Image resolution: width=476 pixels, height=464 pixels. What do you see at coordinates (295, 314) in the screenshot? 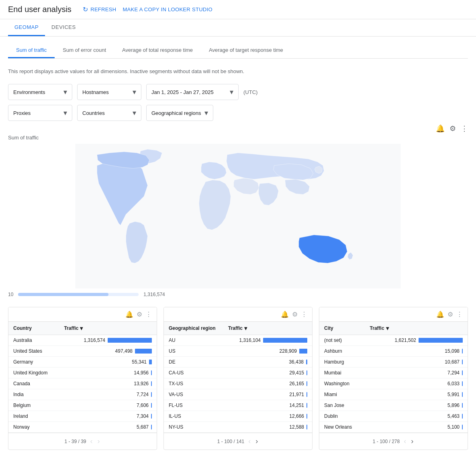
I see `geo-table-filter-icon: ⚙` at bounding box center [295, 314].